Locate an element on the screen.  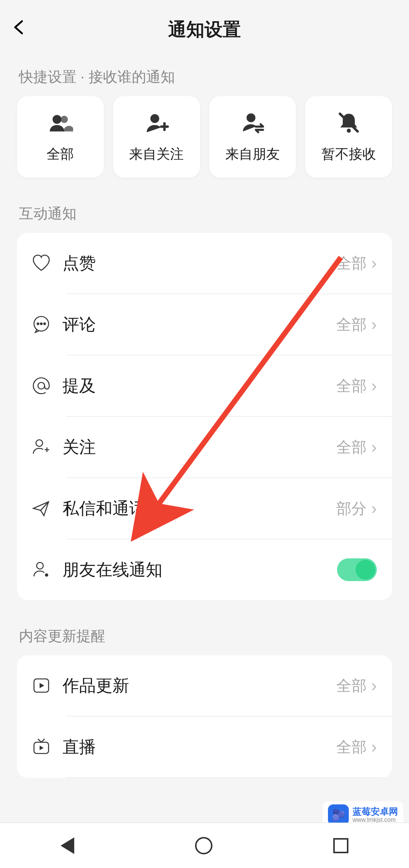
watermark-icon: 🫐 is located at coordinates (339, 815).